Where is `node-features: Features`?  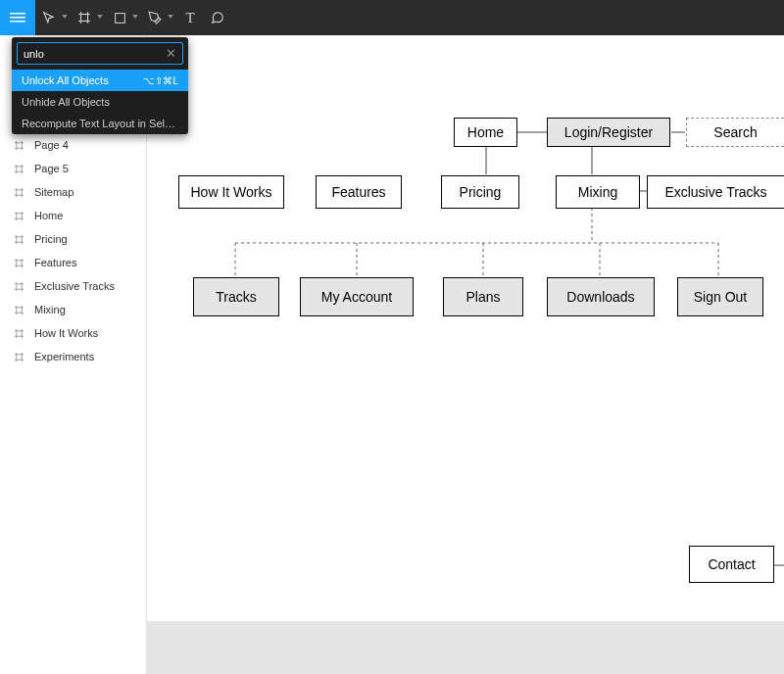 node-features: Features is located at coordinates (359, 192).